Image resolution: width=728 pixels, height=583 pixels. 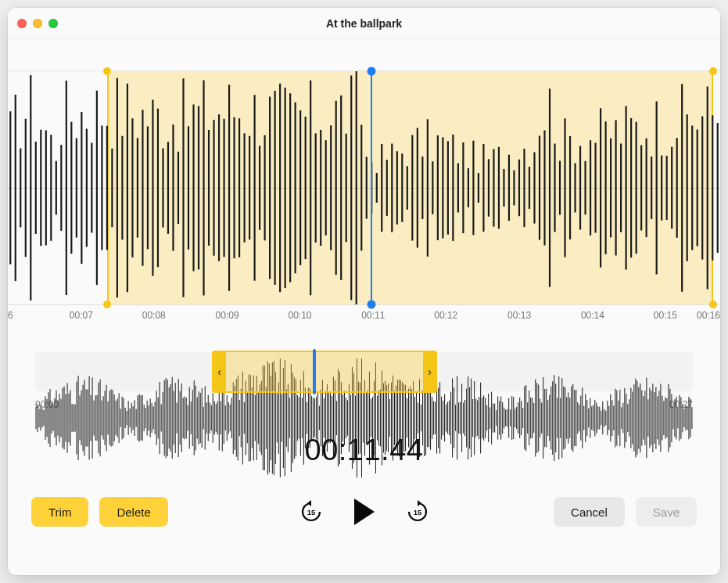 I want to click on skip-back-icon: 15, so click(x=311, y=512).